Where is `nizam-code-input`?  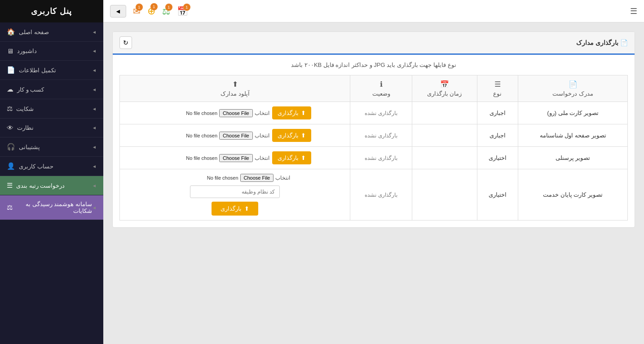
nizam-code-input is located at coordinates (235, 192).